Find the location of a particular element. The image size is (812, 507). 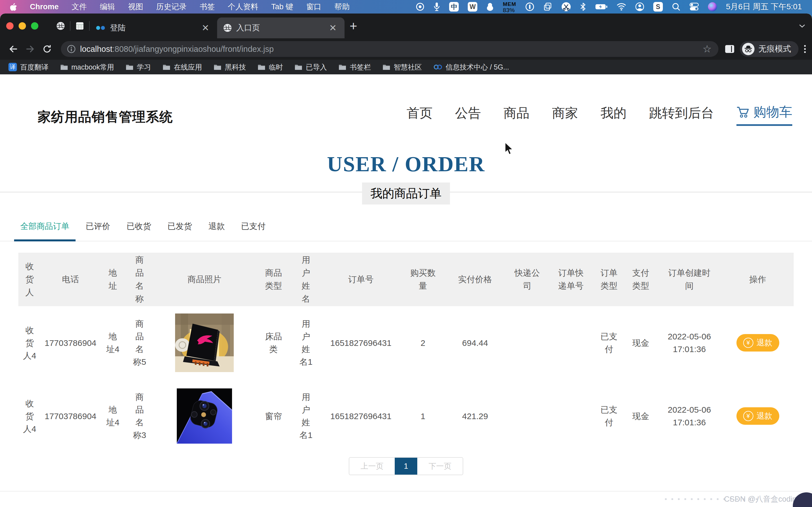

memory-indicator: MEM83% is located at coordinates (509, 7).